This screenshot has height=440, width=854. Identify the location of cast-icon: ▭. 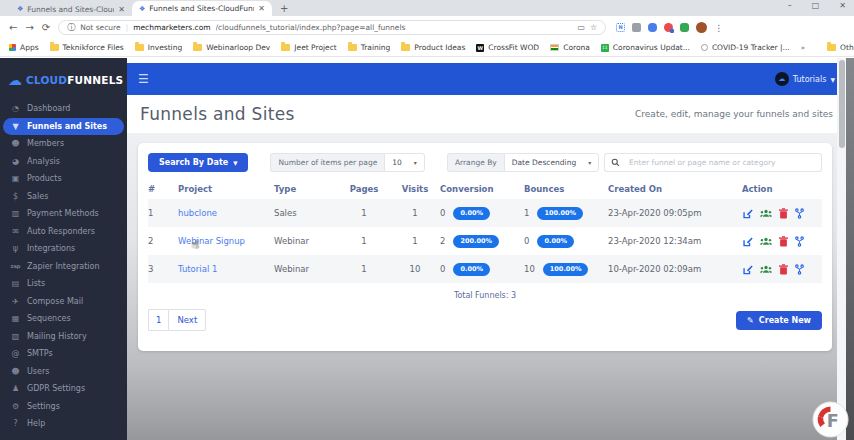
(581, 28).